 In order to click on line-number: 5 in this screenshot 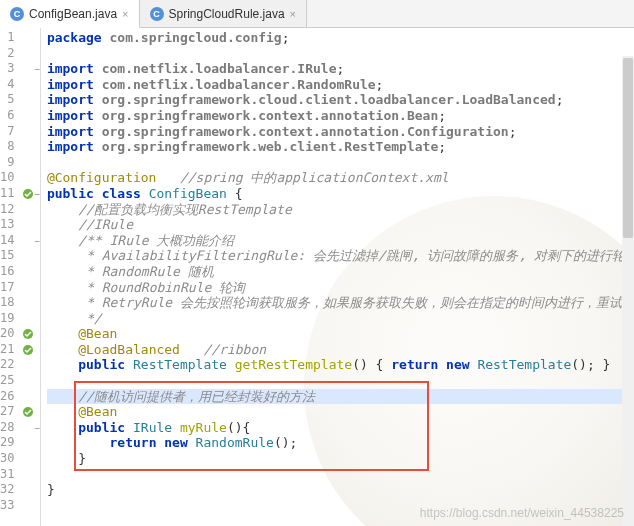, I will do `click(7, 100)`.